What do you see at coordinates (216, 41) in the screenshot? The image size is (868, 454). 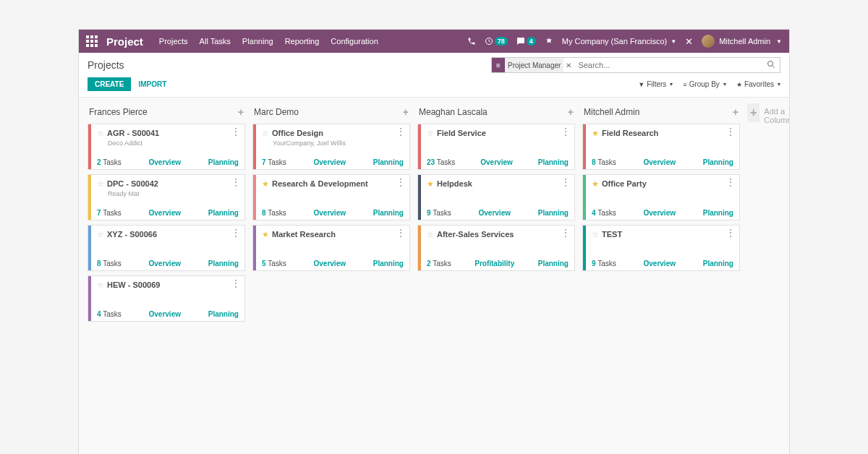 I see `nav-all-tasks: All Tasks` at bounding box center [216, 41].